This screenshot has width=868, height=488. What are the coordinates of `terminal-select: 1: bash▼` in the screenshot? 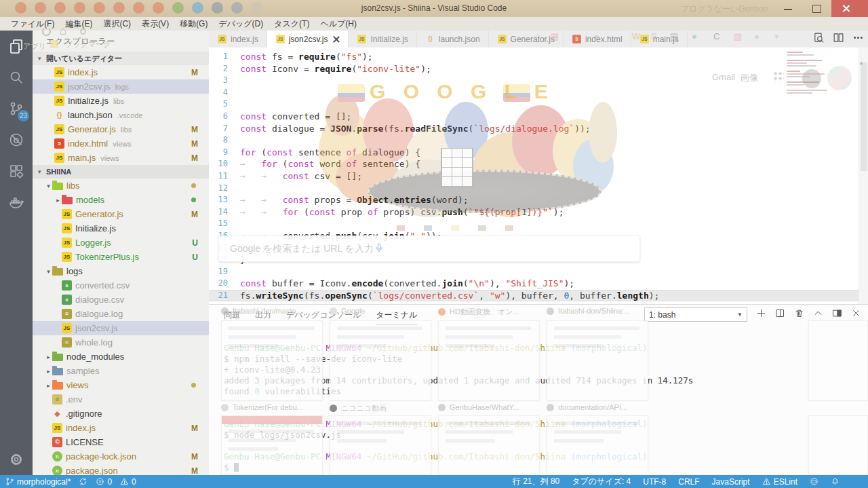 It's located at (696, 315).